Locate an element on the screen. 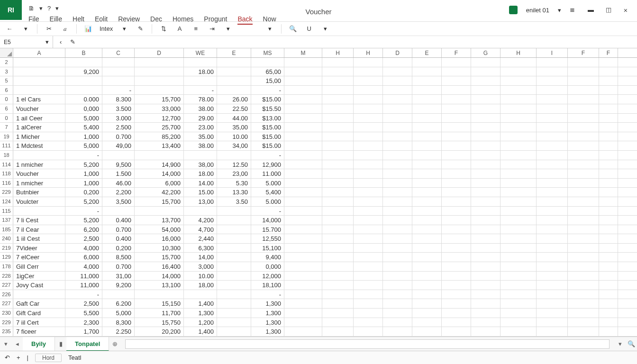 Image resolution: width=637 pixels, height=364 pixels. cell: 22.50 is located at coordinates (234, 109).